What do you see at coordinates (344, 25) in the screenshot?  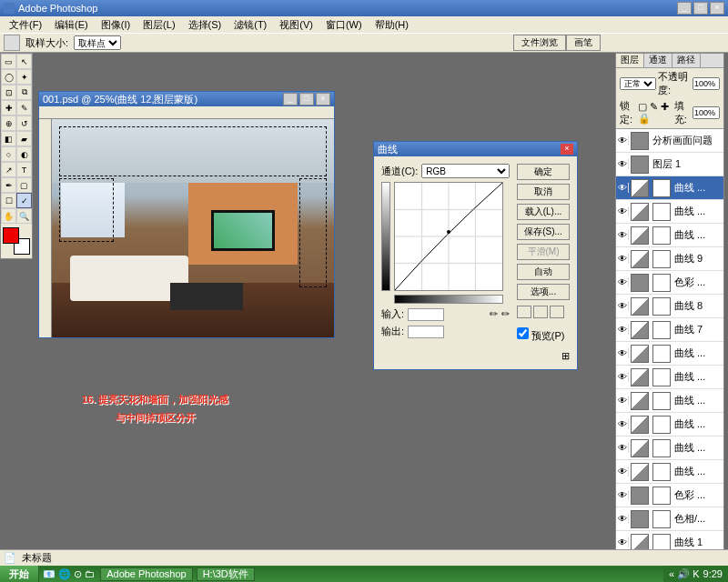 I see `menu-window: 窗口(W)` at bounding box center [344, 25].